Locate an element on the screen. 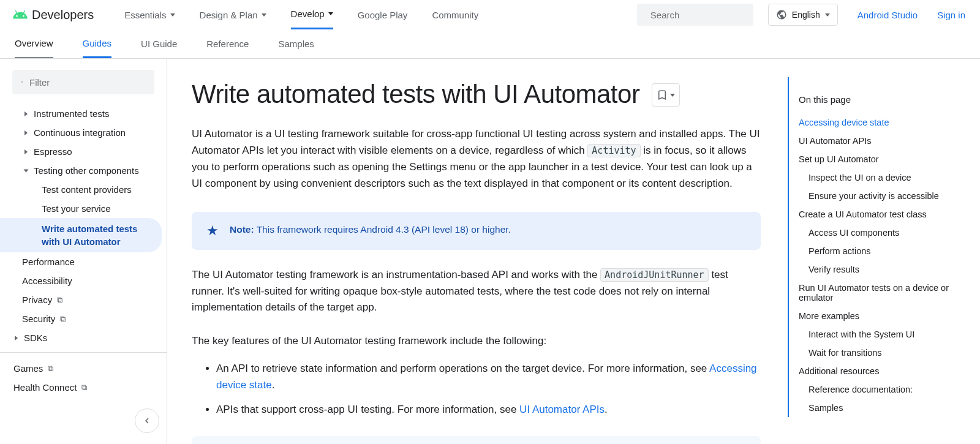  note-box: ★ Note: This framework requires Android … is located at coordinates (477, 231).